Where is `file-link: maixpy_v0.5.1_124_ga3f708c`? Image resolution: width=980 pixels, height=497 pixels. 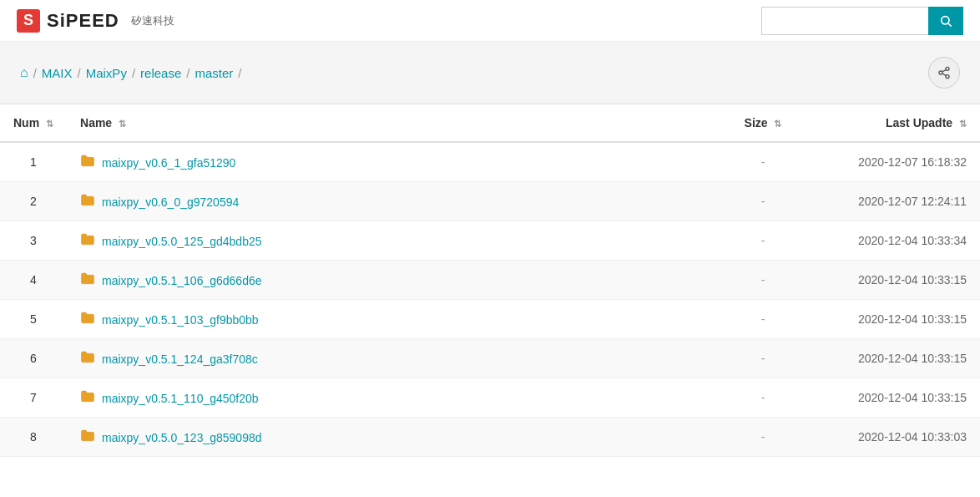 file-link: maixpy_v0.5.1_124_ga3f708c is located at coordinates (180, 359).